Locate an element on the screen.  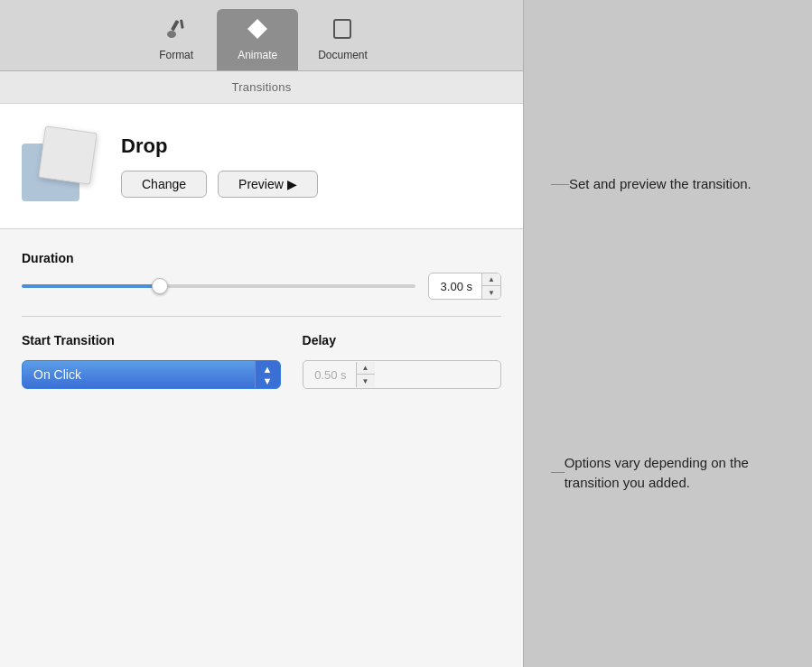
animate-label: Animate is located at coordinates (257, 55).